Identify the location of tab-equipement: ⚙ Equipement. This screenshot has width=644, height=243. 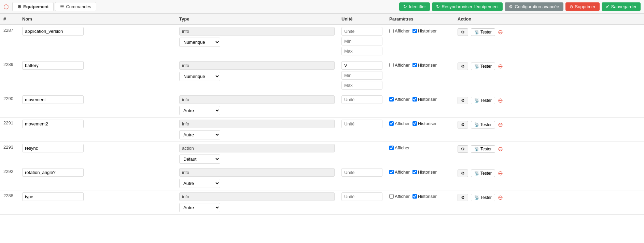
(33, 7).